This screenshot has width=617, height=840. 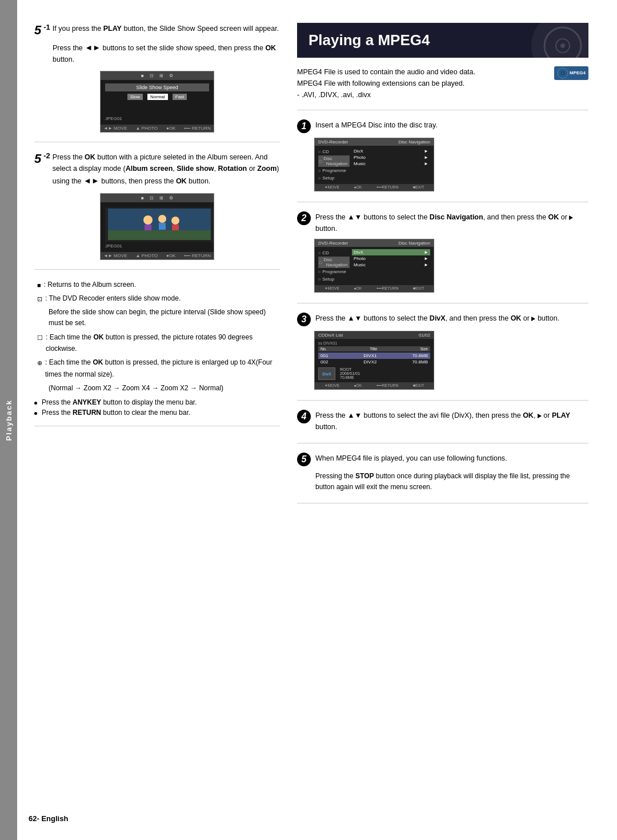 I want to click on dvd-sidebar-setup: ○ Setup, so click(x=334, y=178).